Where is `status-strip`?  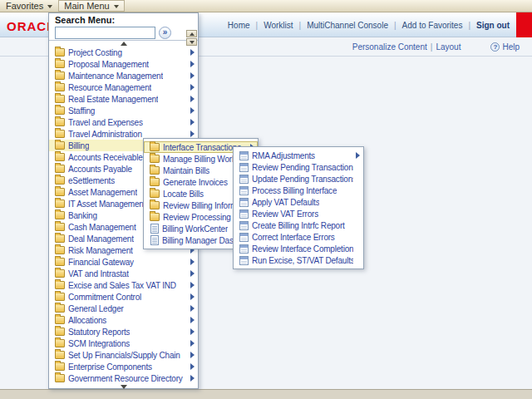 status-strip is located at coordinates (266, 394).